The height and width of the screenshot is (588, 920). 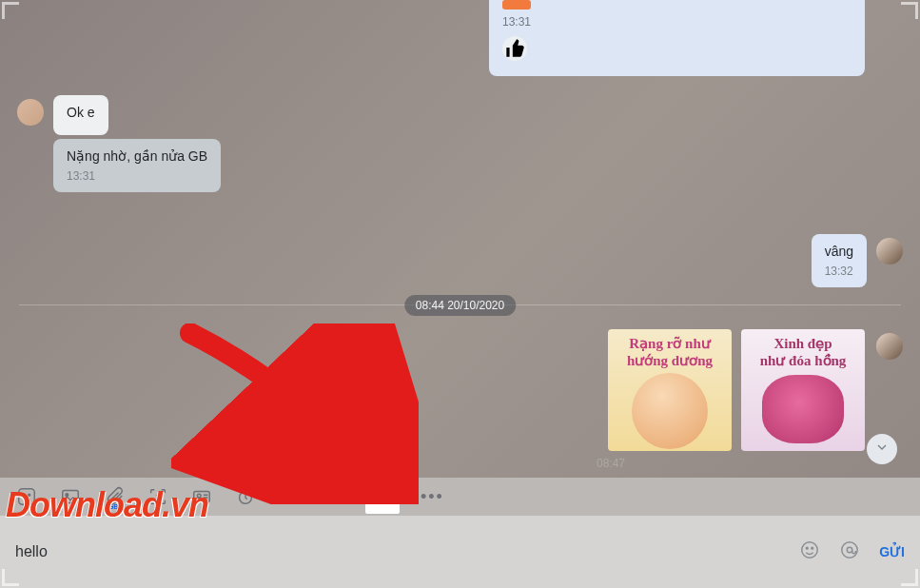 I want to click on message-input, so click(x=401, y=552).